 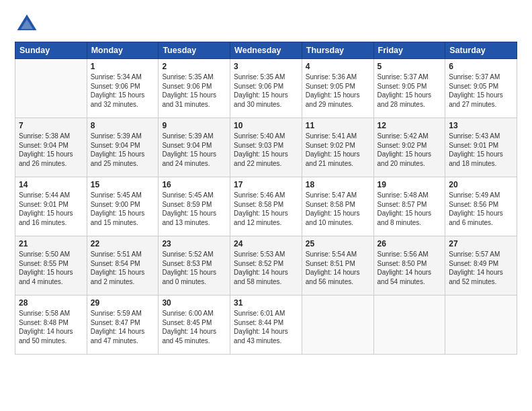 What do you see at coordinates (194, 126) in the screenshot?
I see `day-number: 9` at bounding box center [194, 126].